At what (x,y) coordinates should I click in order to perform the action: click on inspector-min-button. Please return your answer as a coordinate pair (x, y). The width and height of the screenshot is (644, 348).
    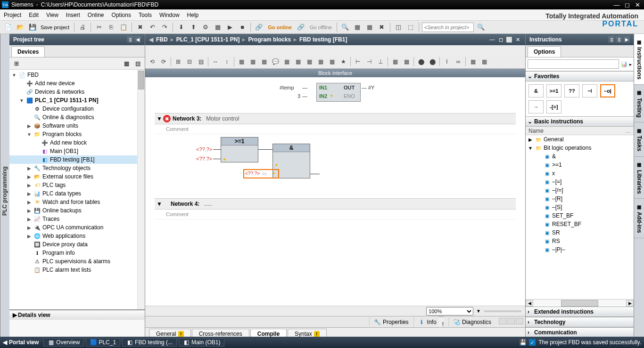
    Looking at the image, I should click on (503, 321).